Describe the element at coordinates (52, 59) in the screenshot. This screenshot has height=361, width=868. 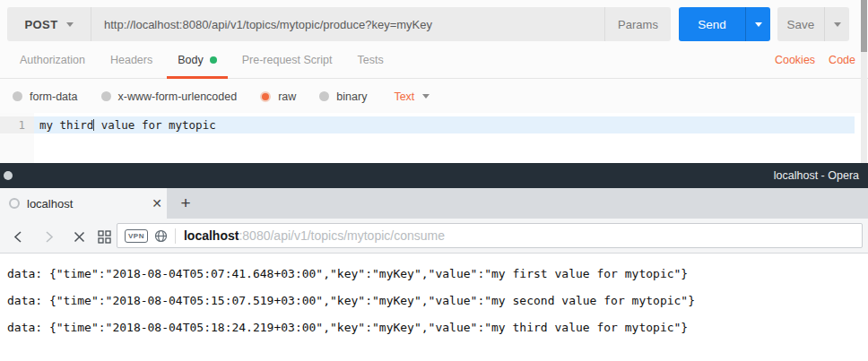
I see `tab-authorization: Authorization` at that location.